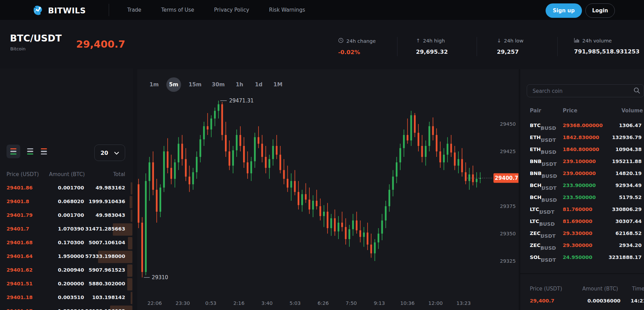  What do you see at coordinates (110, 215) in the screenshot?
I see `ask-total: 49.983043` at bounding box center [110, 215].